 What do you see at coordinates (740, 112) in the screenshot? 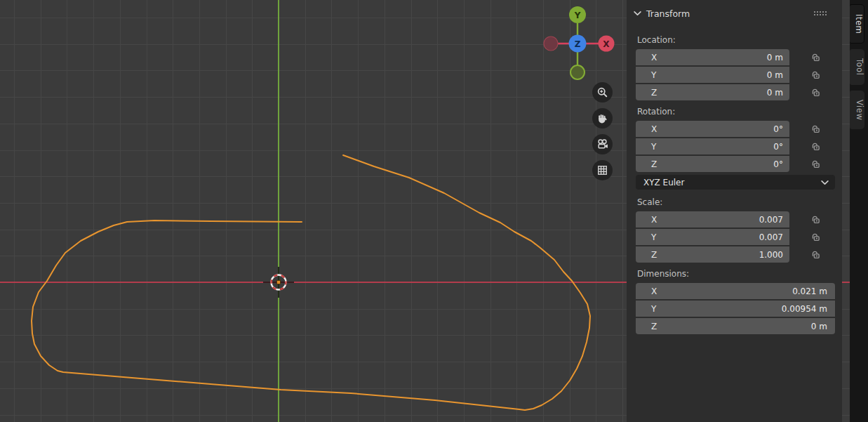
I see `rotation-label: Rotation:` at bounding box center [740, 112].